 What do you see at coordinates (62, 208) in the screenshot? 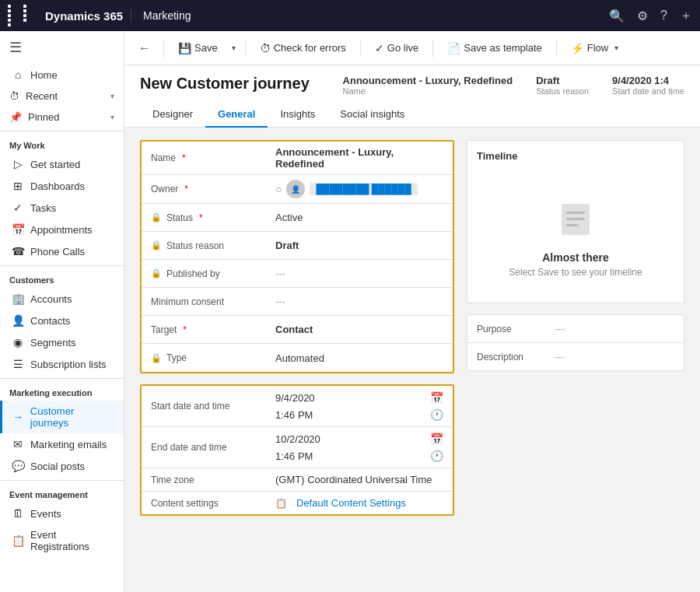
I see `sidebar-item-tasks: ✓ Tasks` at bounding box center [62, 208].